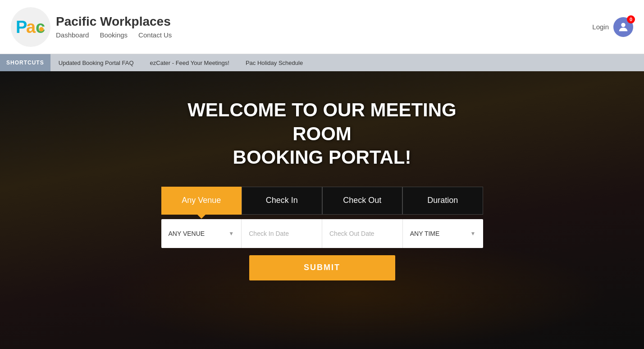 Image resolution: width=644 pixels, height=349 pixels. I want to click on venue-value: ANY VENUE, so click(197, 234).